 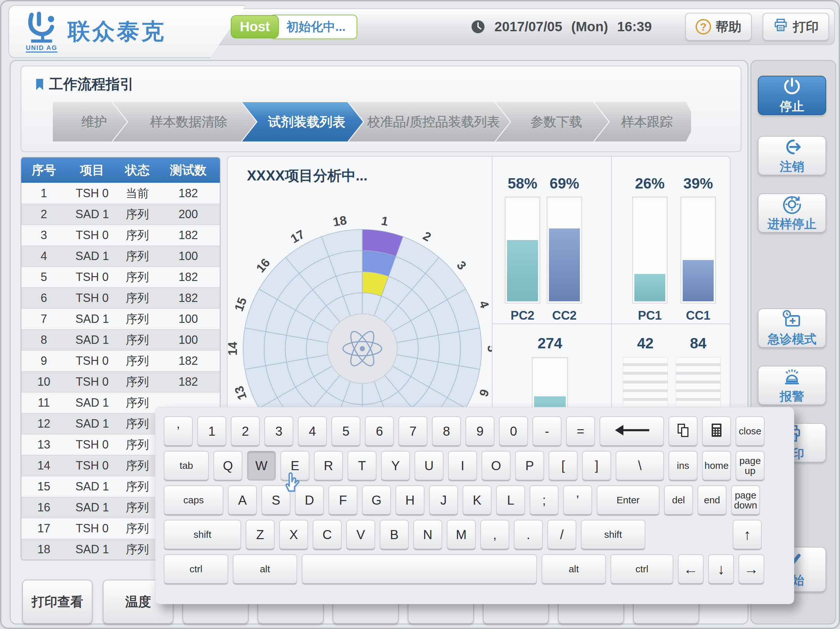 I want to click on key-1: 1, so click(x=212, y=431).